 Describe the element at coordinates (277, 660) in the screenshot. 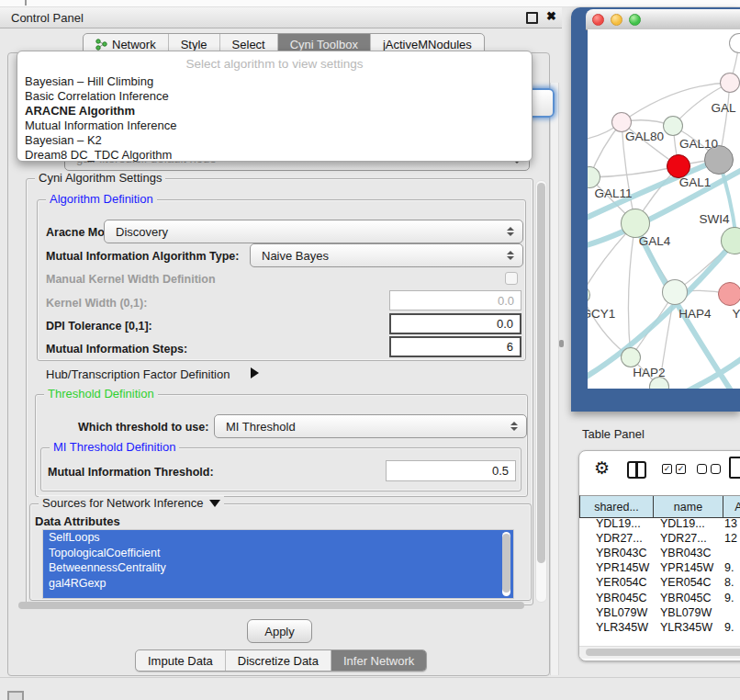

I see `tab-discretize-data: Discretize Data` at that location.